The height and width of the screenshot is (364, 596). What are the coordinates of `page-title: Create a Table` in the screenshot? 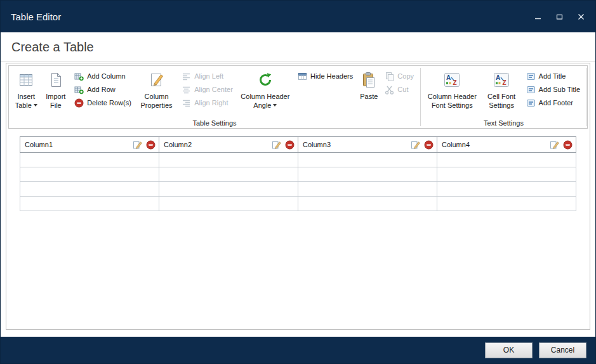 It's located at (298, 47).